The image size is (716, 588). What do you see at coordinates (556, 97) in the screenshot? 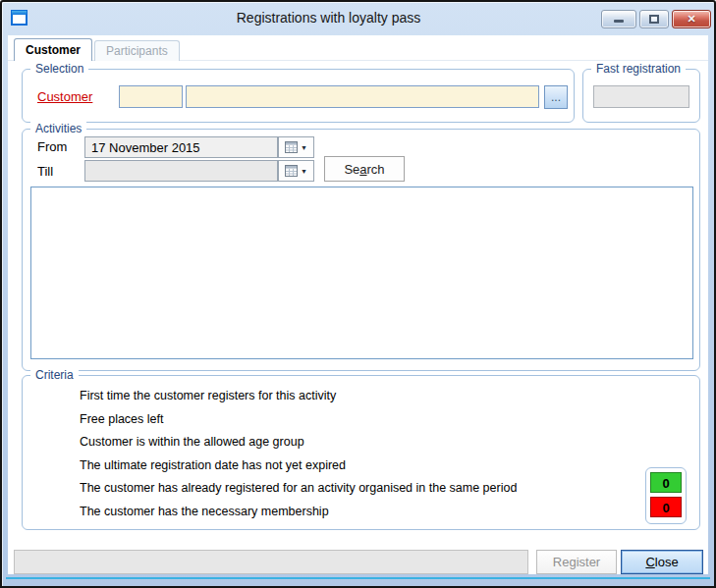
I see `customer-browse-button: ...` at bounding box center [556, 97].